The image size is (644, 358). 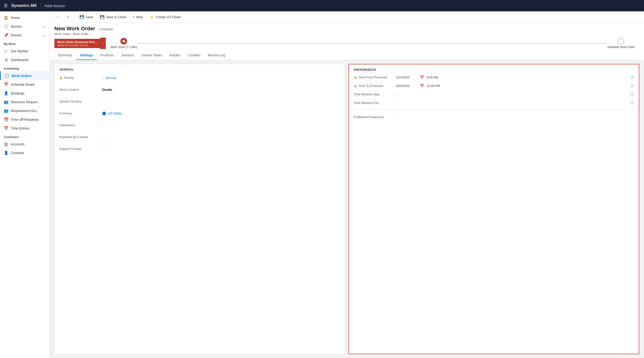 I want to click on time-window-start-label: Time Window Start, so click(x=374, y=94).